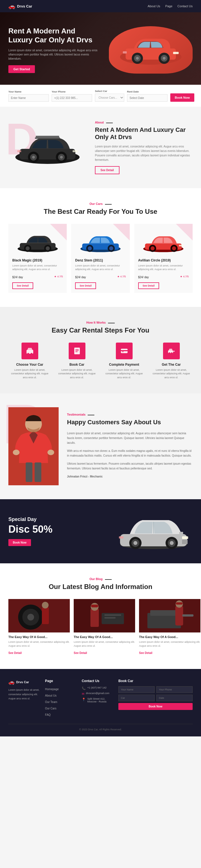  I want to click on footer-book-button: Book Now, so click(155, 706).